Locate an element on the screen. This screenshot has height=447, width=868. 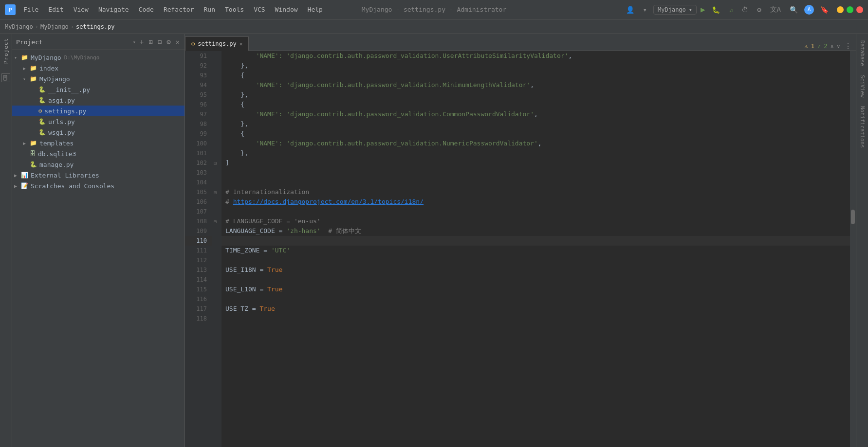
tree-item-settings-py: ⚙ settings.py is located at coordinates (98, 111).